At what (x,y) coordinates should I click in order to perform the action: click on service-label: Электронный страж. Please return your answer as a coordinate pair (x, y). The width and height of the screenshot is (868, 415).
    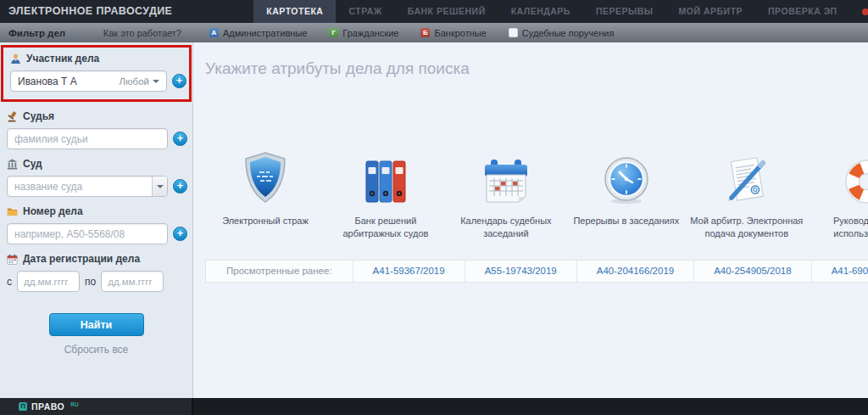
    Looking at the image, I should click on (265, 221).